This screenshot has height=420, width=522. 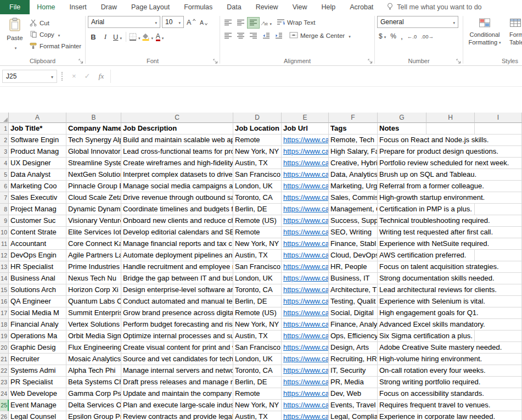 I want to click on cell-E7: https://www.ca, so click(x=305, y=198).